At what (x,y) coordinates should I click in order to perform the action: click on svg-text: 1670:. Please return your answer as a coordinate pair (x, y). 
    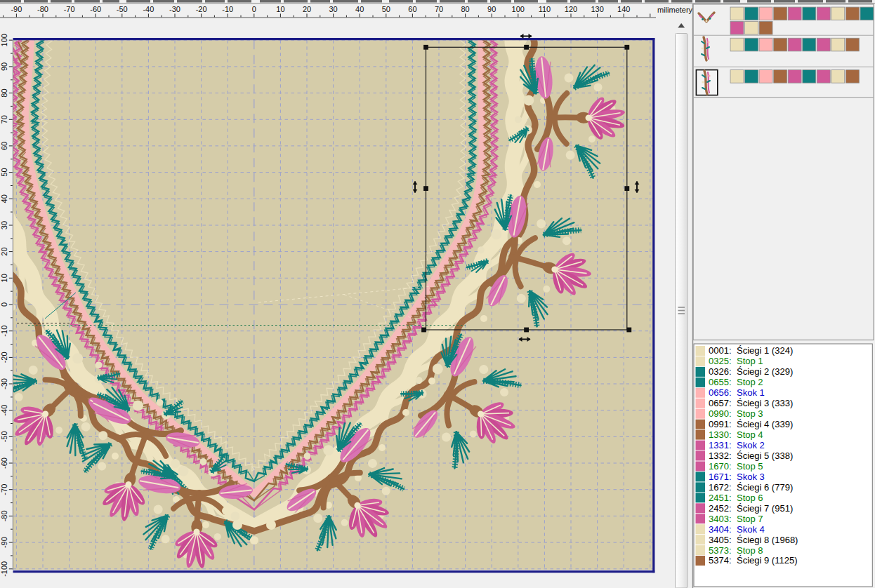
    Looking at the image, I should click on (721, 466).